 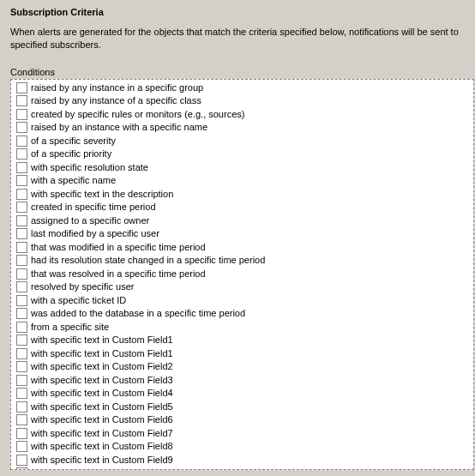 What do you see at coordinates (79, 301) in the screenshot?
I see `condition-label: with a specific ticket ID` at bounding box center [79, 301].